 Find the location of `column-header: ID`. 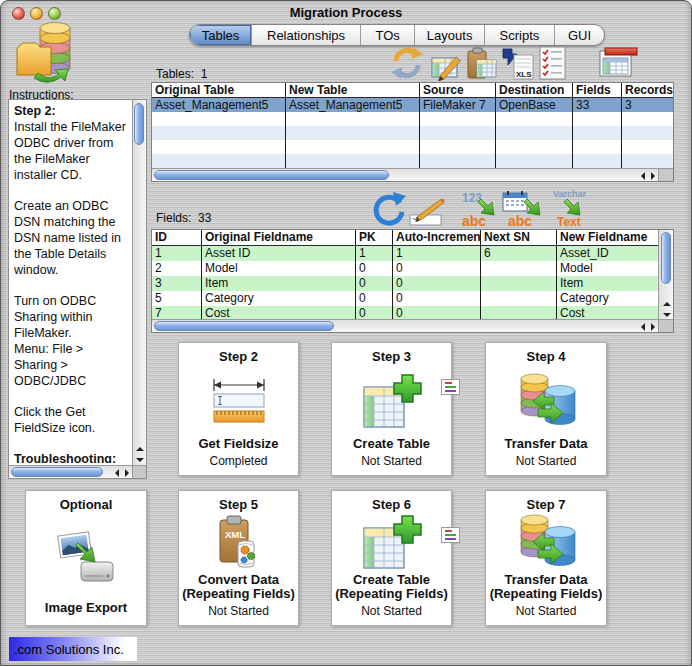

column-header: ID is located at coordinates (177, 238).